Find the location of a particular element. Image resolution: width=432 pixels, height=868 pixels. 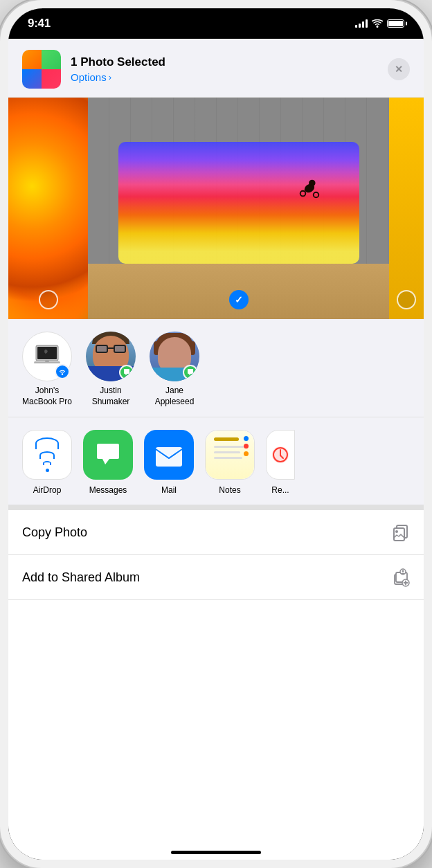

app-label-reminders: Re... is located at coordinates (280, 490).